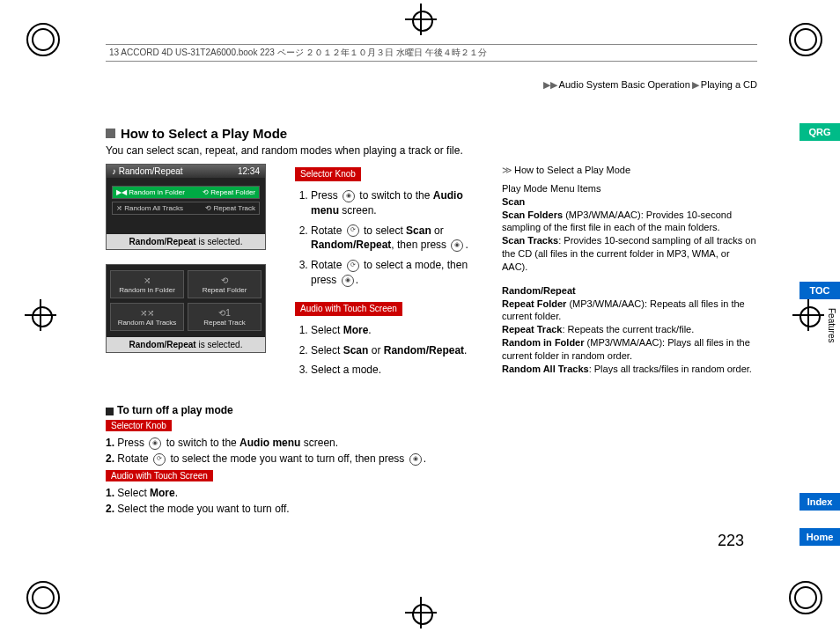 Image resolution: width=840 pixels, height=632 pixels. What do you see at coordinates (395, 350) in the screenshot?
I see `step: Select Scan or Random/Repeat.` at bounding box center [395, 350].